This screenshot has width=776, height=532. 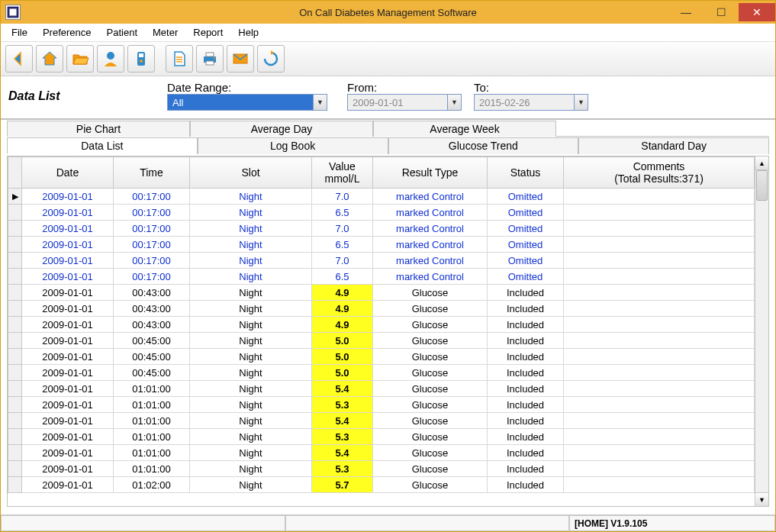 I want to click on col-header-slot: Slot, so click(x=251, y=172).